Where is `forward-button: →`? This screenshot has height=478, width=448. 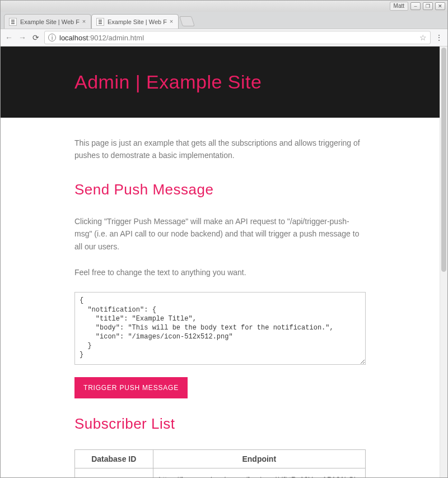
forward-button: → is located at coordinates (22, 38).